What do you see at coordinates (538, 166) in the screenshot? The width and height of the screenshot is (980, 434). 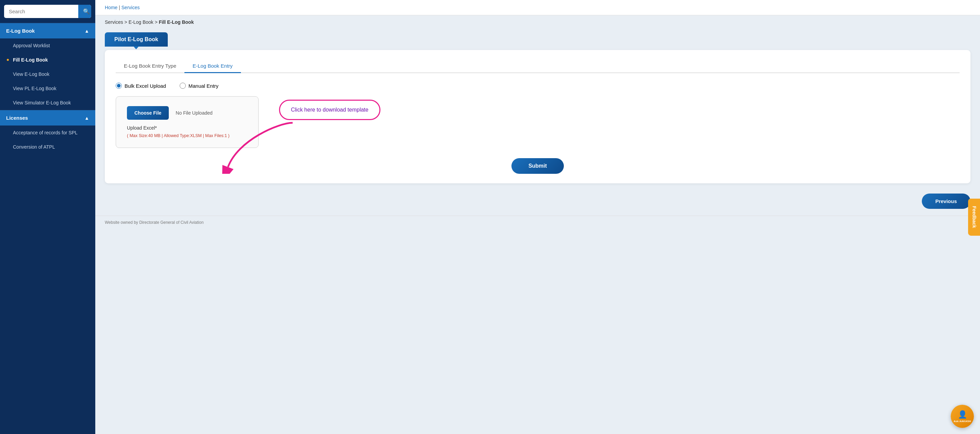 I see `submit-button: Submit` at bounding box center [538, 166].